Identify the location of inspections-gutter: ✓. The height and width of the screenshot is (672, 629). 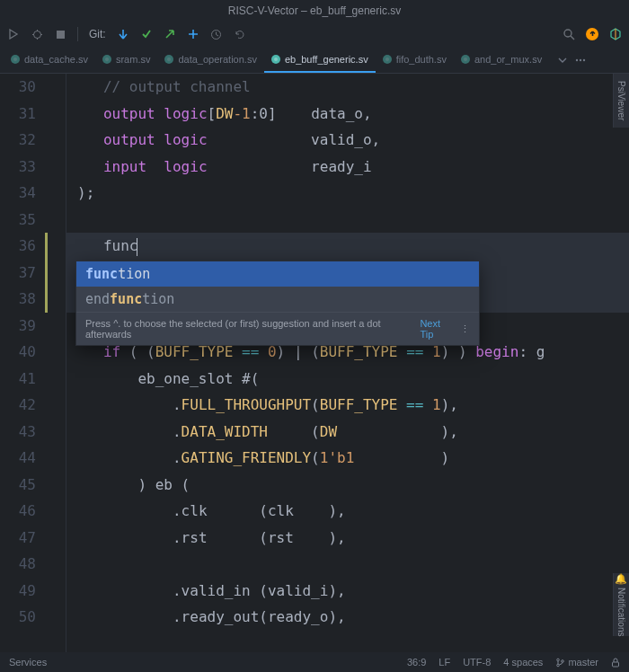
(623, 363).